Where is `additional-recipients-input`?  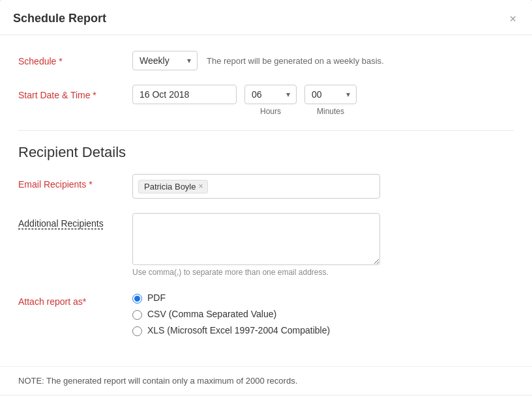 additional-recipients-input is located at coordinates (256, 239).